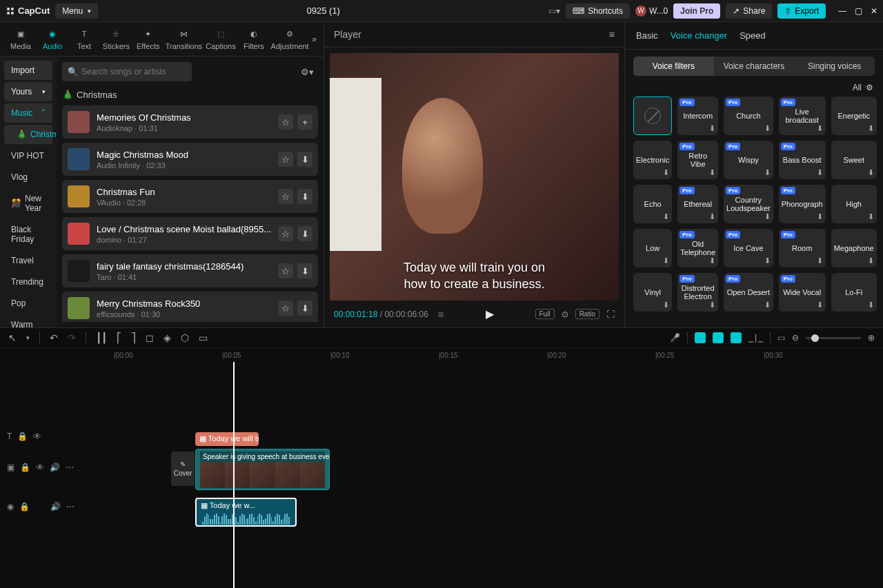 The width and height of the screenshot is (883, 588). Describe the element at coordinates (802, 116) in the screenshot. I see `voice-live-broadcast: ProLive broadcast⬇` at that location.